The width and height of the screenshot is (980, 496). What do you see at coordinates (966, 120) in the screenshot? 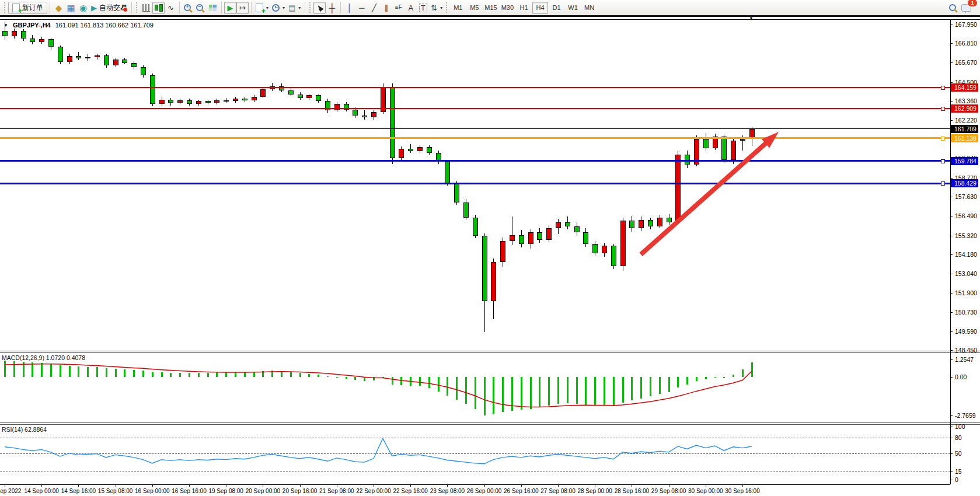
I see `price-tick-label: 162.220` at bounding box center [966, 120].